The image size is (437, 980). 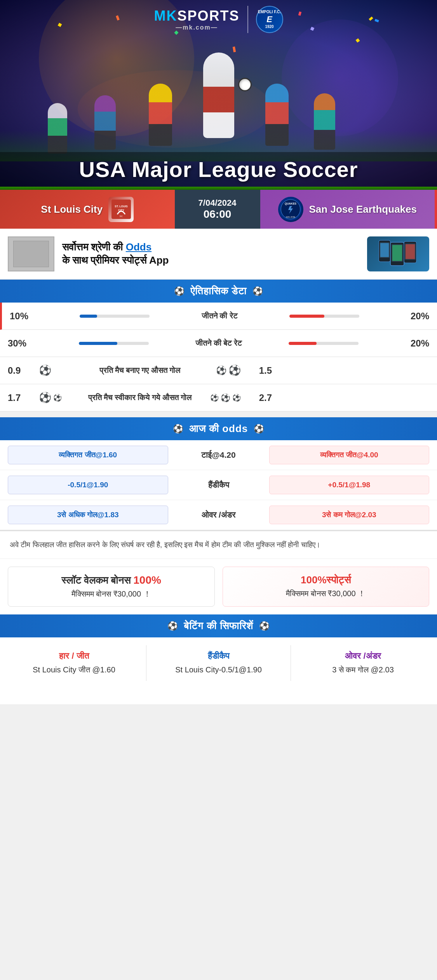 I want to click on ball-icon-conceded-r1: ⚽, so click(x=214, y=398).